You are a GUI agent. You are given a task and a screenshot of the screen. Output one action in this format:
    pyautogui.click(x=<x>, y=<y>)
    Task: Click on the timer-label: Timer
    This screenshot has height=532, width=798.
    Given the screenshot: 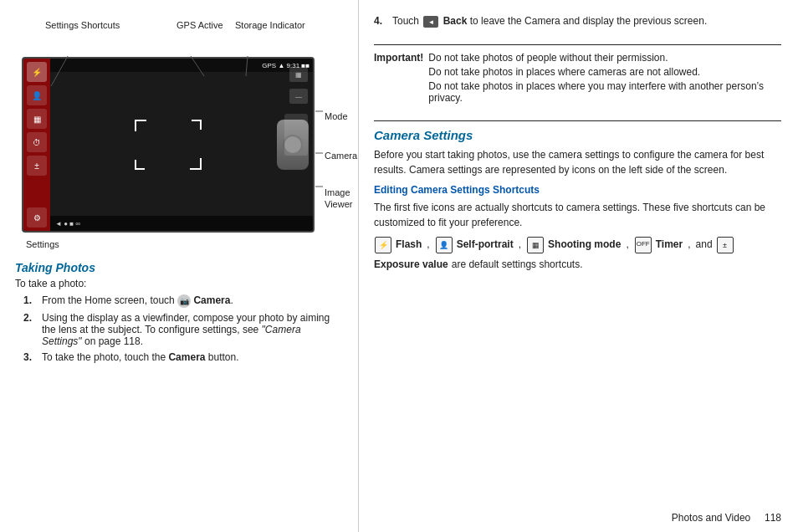 What is the action you would take?
    pyautogui.click(x=669, y=244)
    